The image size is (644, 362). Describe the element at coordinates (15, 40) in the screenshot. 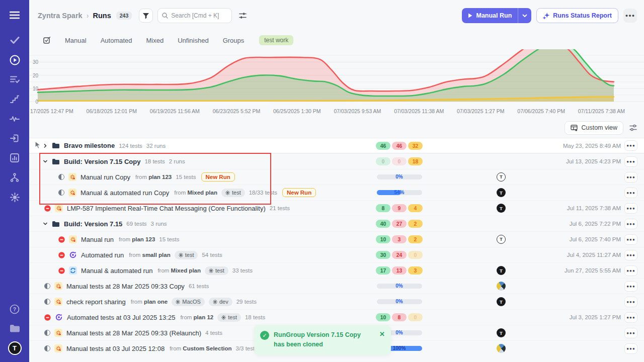

I see `sidebar-item-tests` at that location.